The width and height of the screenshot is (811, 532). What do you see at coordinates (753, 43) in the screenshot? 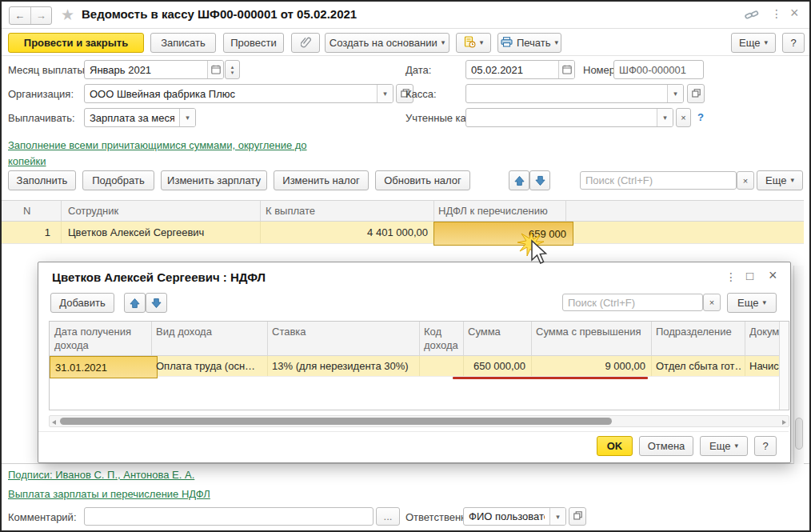
I see `toolbar-more-button: Еще▾` at bounding box center [753, 43].